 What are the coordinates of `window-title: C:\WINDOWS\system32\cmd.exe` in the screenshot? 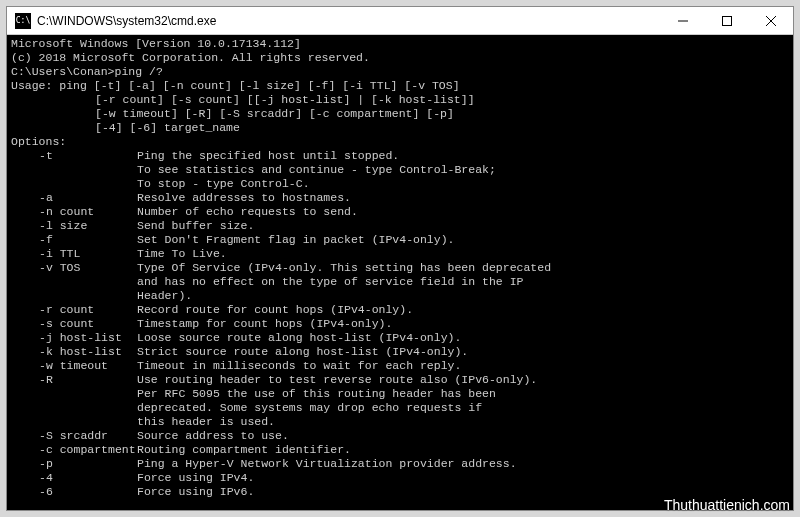 It's located at (349, 21).